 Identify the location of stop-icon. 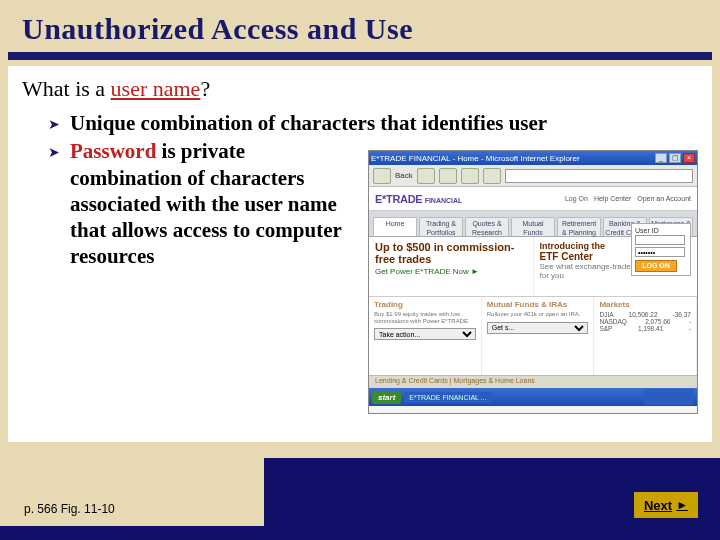
(448, 176).